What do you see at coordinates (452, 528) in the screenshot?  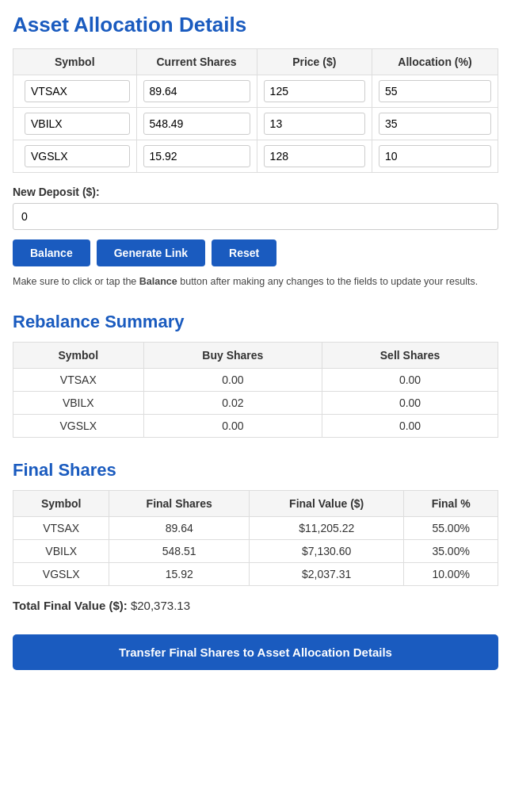 I see `fs-final-pct: 55.00%` at bounding box center [452, 528].